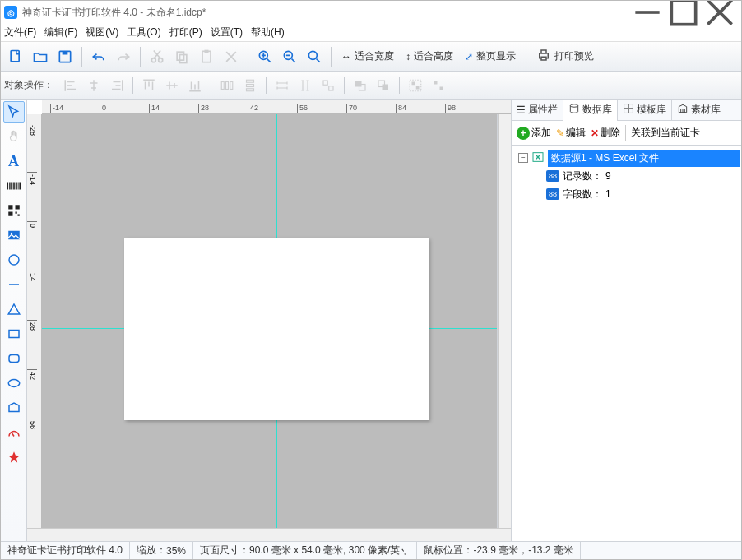 This screenshot has height=560, width=742. Describe the element at coordinates (276, 107) in the screenshot. I see `ruler-horizontal: -14 0 14 28 42 56 70 84 98` at that location.